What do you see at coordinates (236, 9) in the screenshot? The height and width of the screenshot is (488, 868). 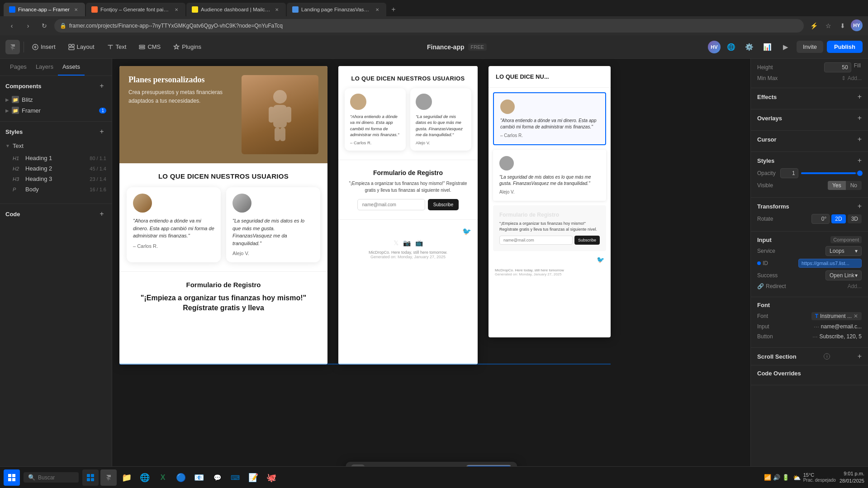 I see `tab-mailchimp: Audience dashboard | Mailchi... ✕` at bounding box center [236, 9].